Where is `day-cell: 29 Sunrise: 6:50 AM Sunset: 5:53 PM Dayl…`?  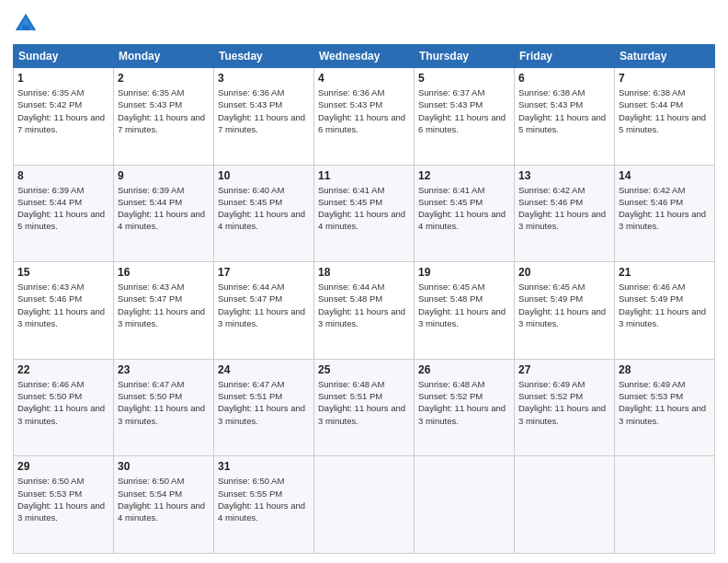
day-cell: 29 Sunrise: 6:50 AM Sunset: 5:53 PM Dayl… is located at coordinates (64, 505).